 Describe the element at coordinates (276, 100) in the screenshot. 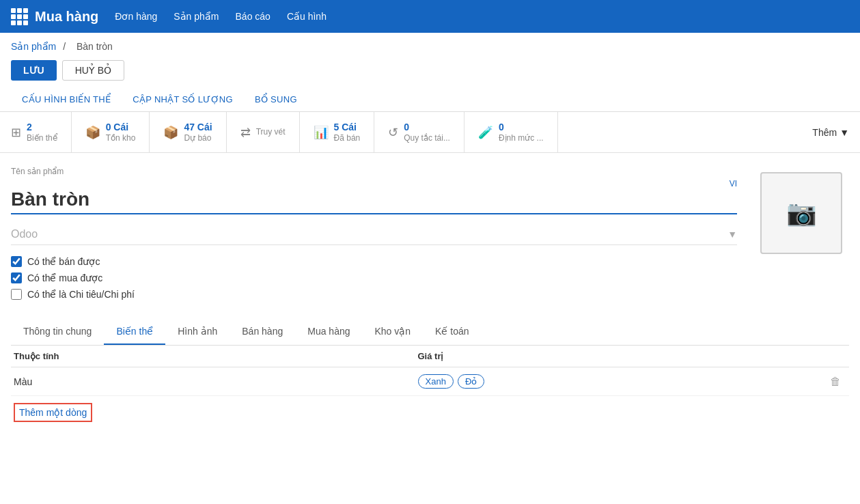

I see `sub-tab-bo-sung: BỔ SUNG` at that location.